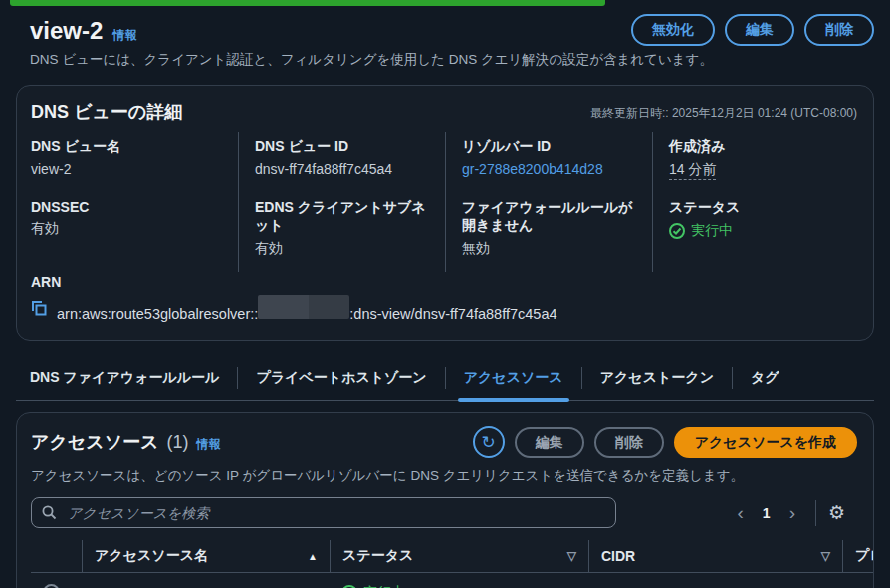  Describe the element at coordinates (741, 513) in the screenshot. I see `prev-page-button: ‹` at that location.